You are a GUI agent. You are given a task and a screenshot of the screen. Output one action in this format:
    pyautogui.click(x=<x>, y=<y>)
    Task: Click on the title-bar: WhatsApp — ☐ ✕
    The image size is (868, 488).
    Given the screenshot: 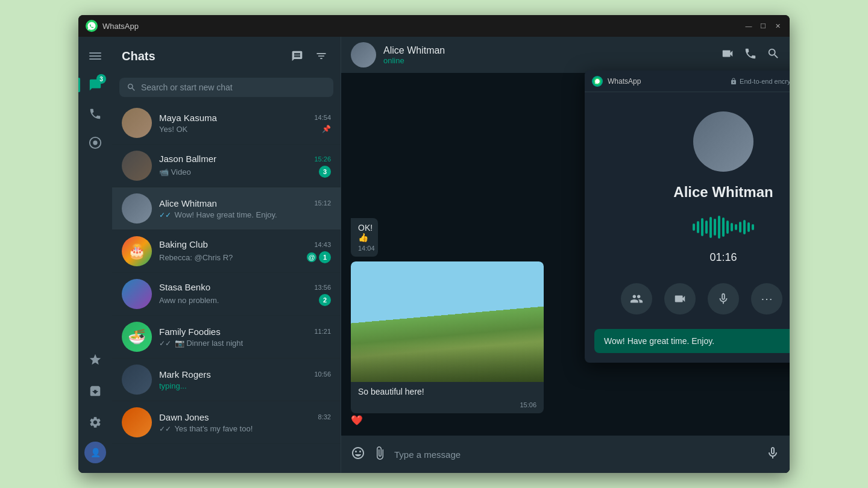 What is the action you would take?
    pyautogui.click(x=434, y=26)
    